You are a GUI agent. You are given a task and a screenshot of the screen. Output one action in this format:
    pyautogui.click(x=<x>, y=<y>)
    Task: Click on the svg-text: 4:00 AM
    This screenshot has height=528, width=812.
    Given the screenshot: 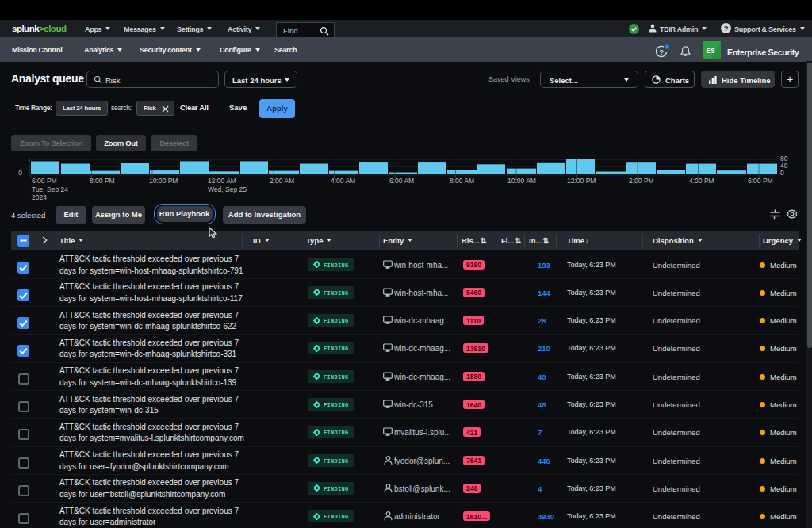 What is the action you would take?
    pyautogui.click(x=343, y=181)
    